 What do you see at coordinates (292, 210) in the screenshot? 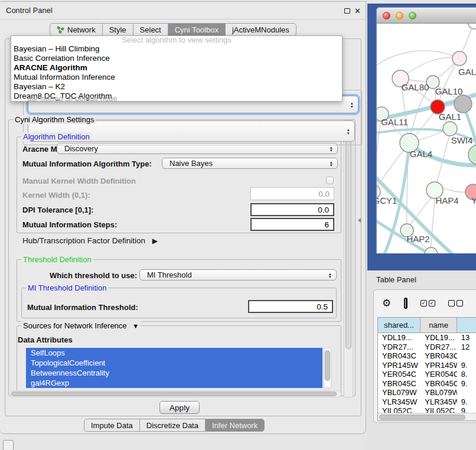
I see `dpi-tolerance-field: 0.0` at bounding box center [292, 210].